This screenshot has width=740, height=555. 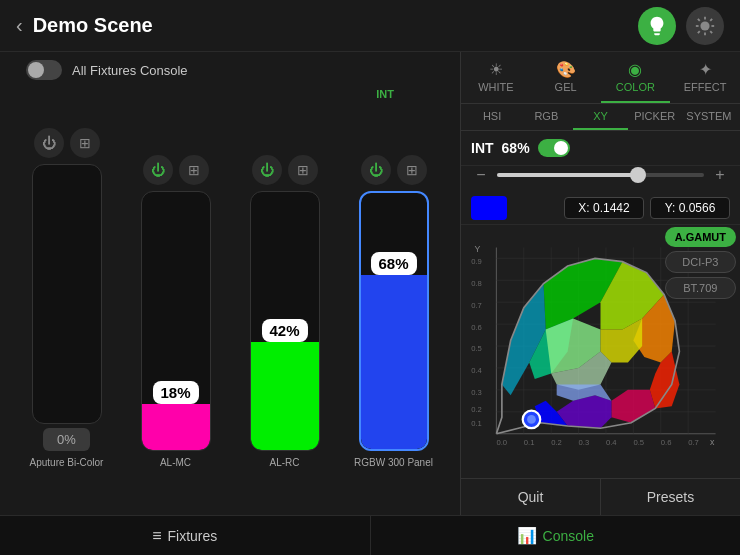 What do you see at coordinates (44, 70) in the screenshot?
I see `all-fixtures-toggle` at bounding box center [44, 70].